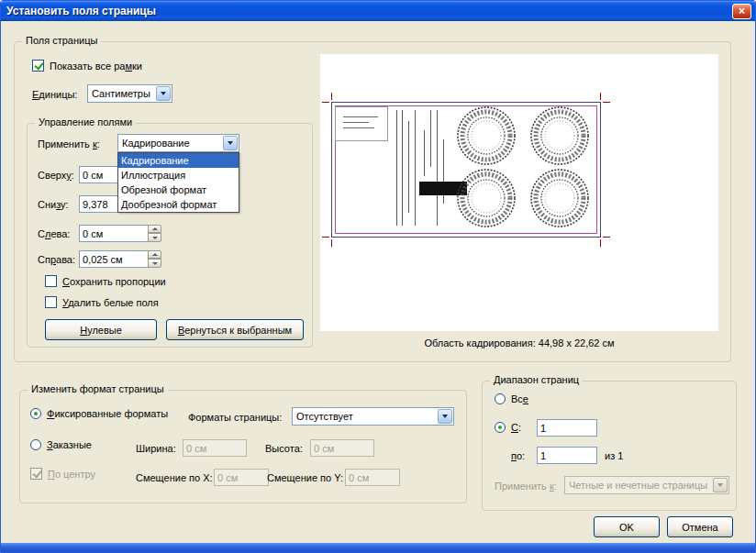  I want to click on all-pages-label: Все, so click(519, 399).